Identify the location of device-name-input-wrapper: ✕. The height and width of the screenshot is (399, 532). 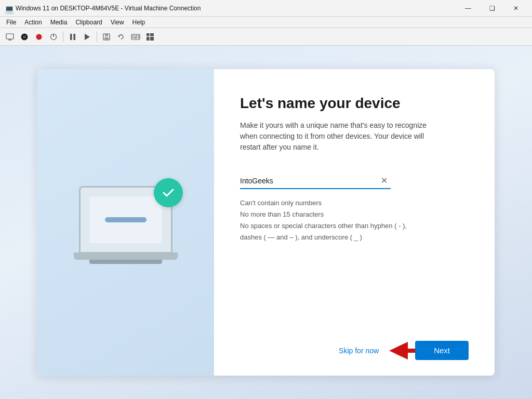
(315, 181).